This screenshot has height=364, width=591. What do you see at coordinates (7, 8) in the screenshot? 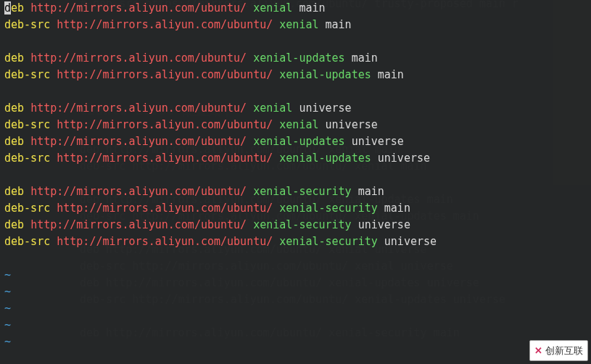
I see `cursor: d` at bounding box center [7, 8].